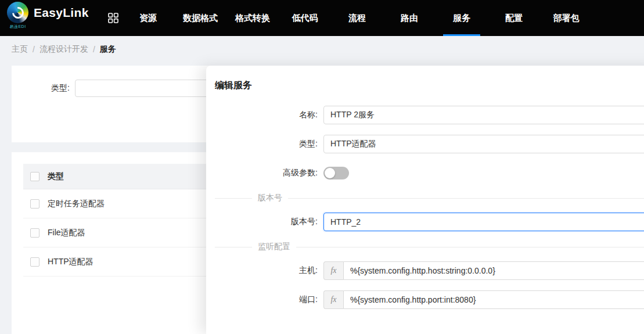  What do you see at coordinates (462, 18) in the screenshot?
I see `nav-item-service: 服务` at bounding box center [462, 18].